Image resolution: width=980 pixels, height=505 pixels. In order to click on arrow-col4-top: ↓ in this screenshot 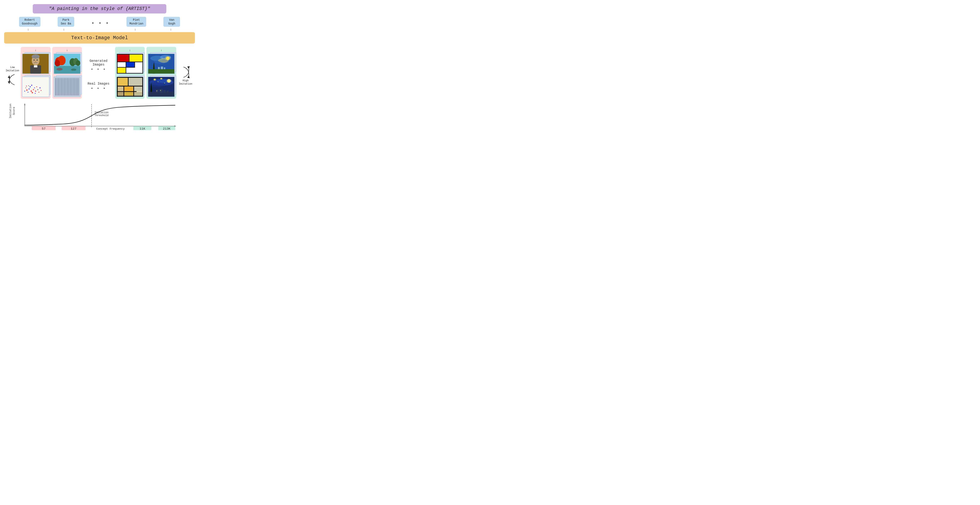, I will do `click(130, 50)`.